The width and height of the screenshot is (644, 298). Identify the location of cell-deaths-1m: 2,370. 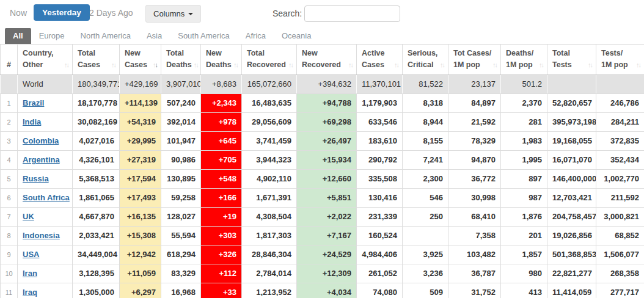
(524, 103).